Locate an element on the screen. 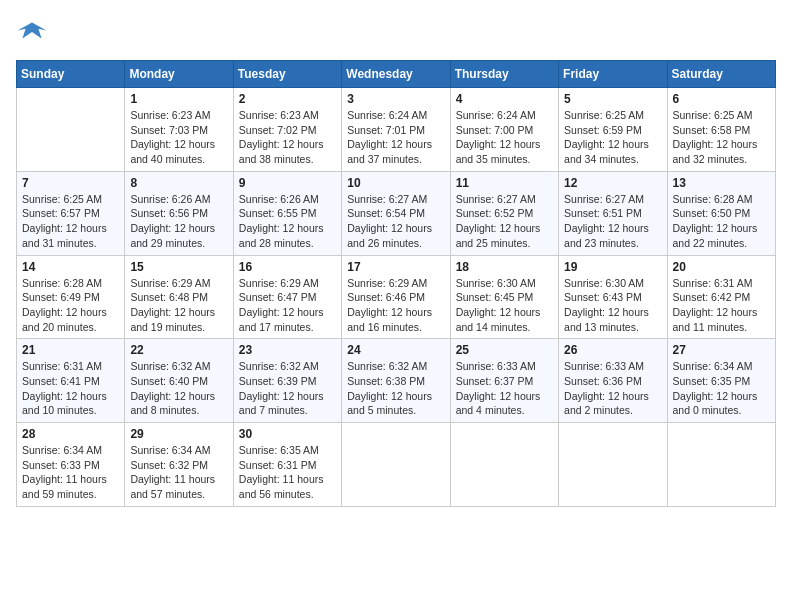  calendar-cell: 18Sunrise: 6:30 AM Sunset: 6:45 PM Dayli… is located at coordinates (504, 297).